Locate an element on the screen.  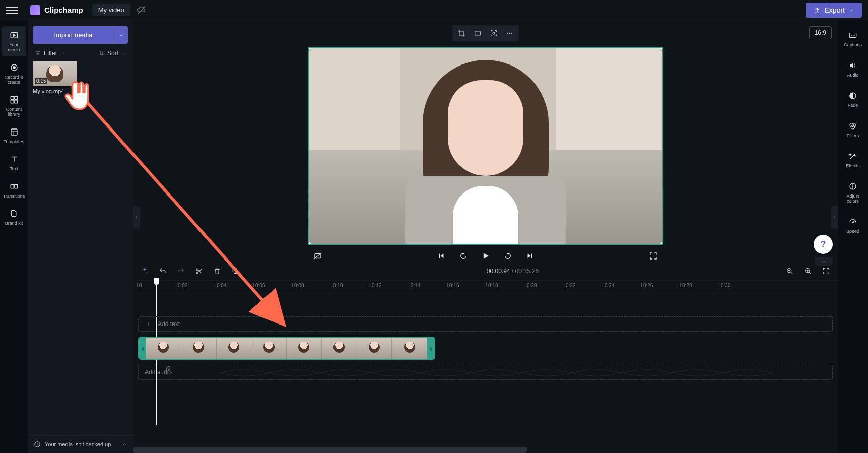
app-logo: Clipchamp is located at coordinates (56, 10).